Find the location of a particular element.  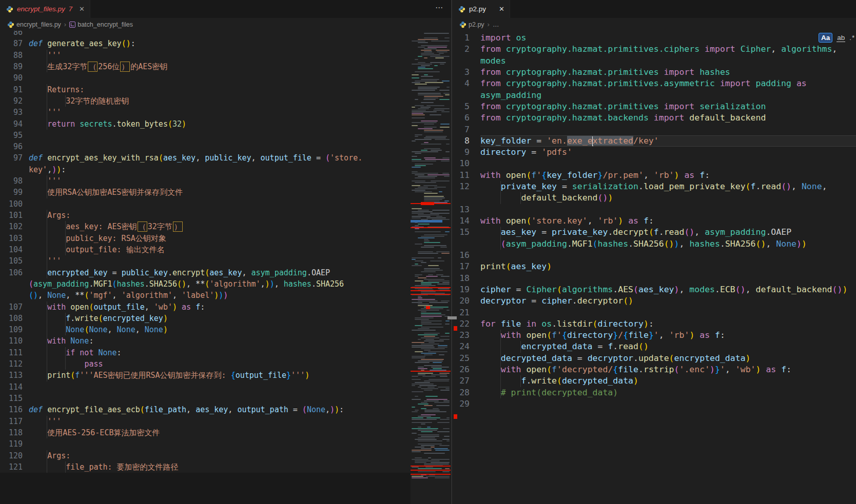

code-line: 24 encrypted_data = f.read() is located at coordinates (654, 347).